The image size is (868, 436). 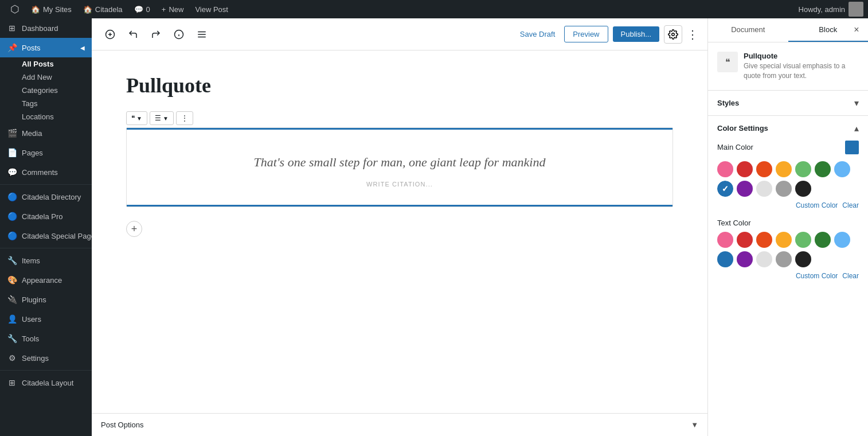 What do you see at coordinates (46, 236) in the screenshot?
I see `sidebar-item-citadela-special: 🔵 Citadela Special Pages` at bounding box center [46, 236].